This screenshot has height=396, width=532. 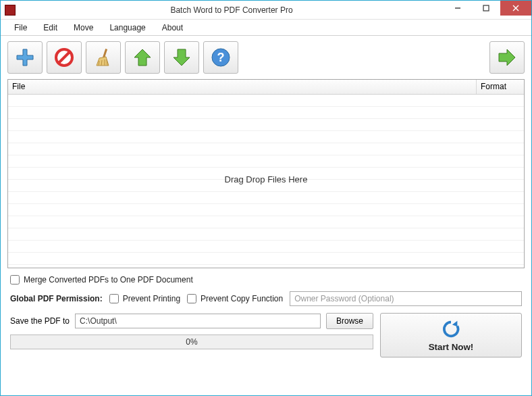 What do you see at coordinates (458, 8) in the screenshot?
I see `minimize-button` at bounding box center [458, 8].